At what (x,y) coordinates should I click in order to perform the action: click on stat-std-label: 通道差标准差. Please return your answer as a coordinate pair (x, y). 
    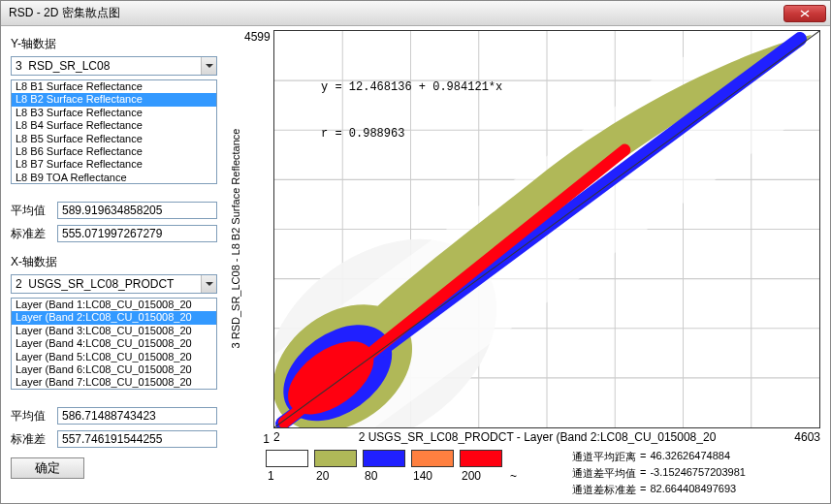
    Looking at the image, I should click on (604, 490).